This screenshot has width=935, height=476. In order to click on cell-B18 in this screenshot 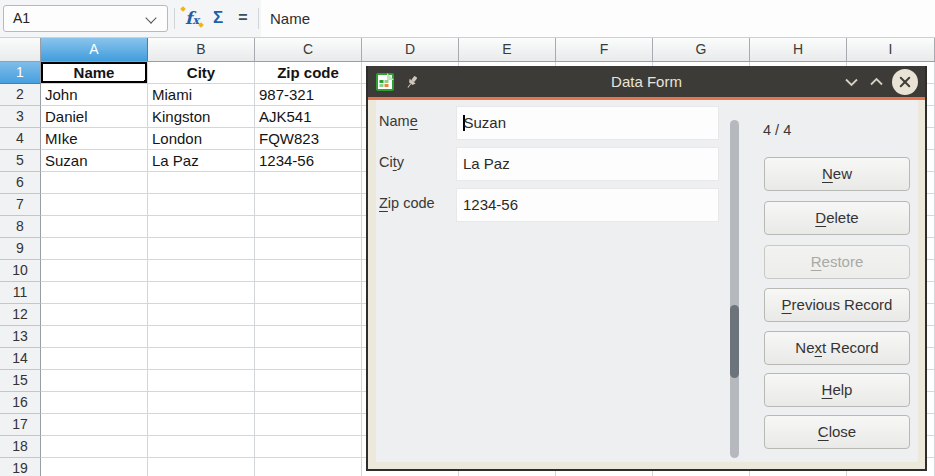, I will do `click(202, 447)`.